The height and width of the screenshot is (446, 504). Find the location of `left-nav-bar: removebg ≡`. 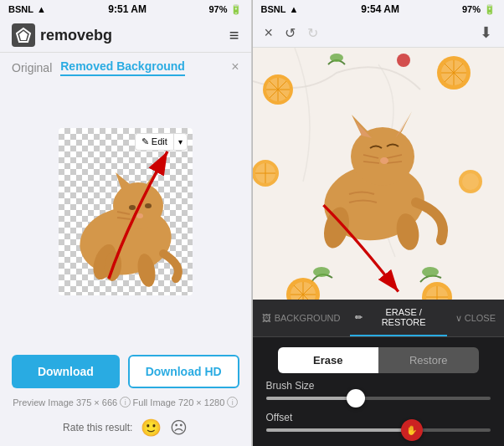

left-nav-bar: removebg ≡ is located at coordinates (126, 35).